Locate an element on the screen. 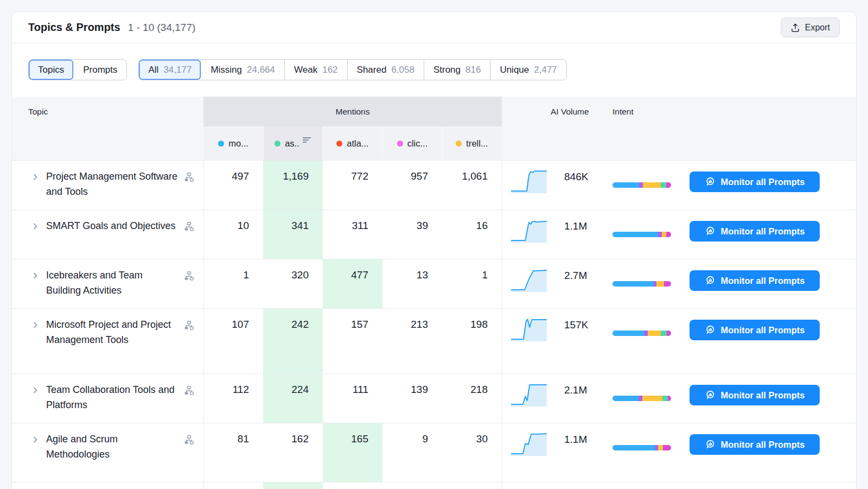 Image resolution: width=868 pixels, height=489 pixels. filter-label: Weak is located at coordinates (306, 70).